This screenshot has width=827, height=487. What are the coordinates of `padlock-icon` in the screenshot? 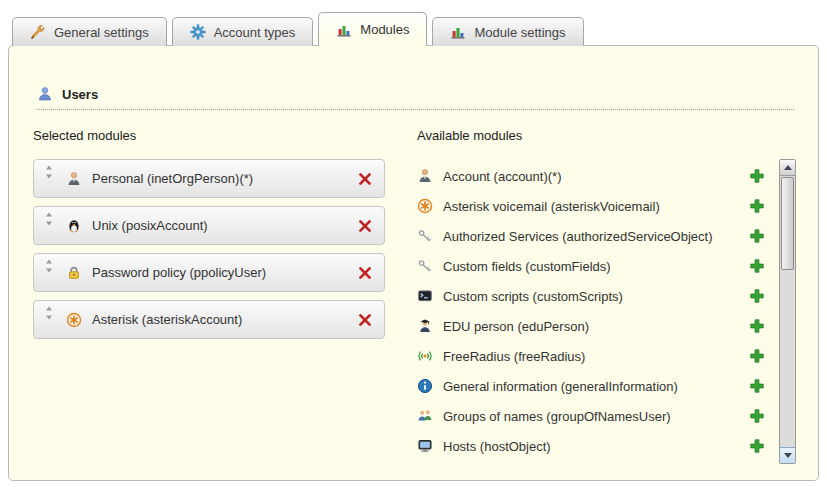 It's located at (74, 273).